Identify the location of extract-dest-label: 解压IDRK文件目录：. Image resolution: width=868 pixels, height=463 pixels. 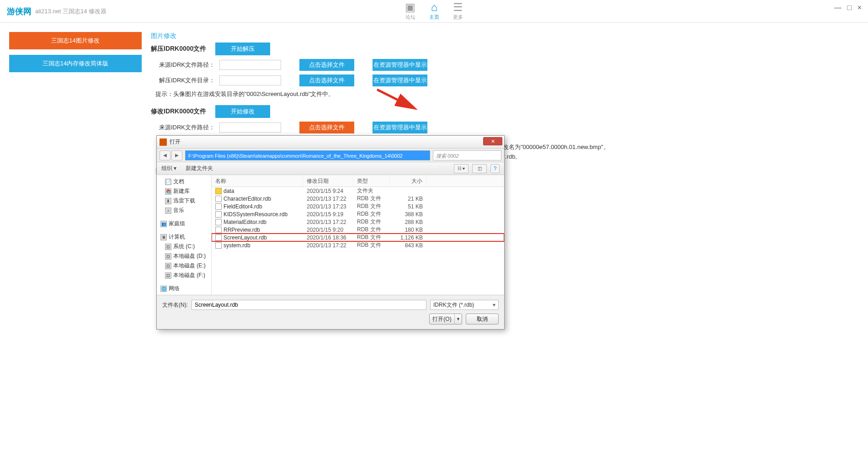
(183, 80).